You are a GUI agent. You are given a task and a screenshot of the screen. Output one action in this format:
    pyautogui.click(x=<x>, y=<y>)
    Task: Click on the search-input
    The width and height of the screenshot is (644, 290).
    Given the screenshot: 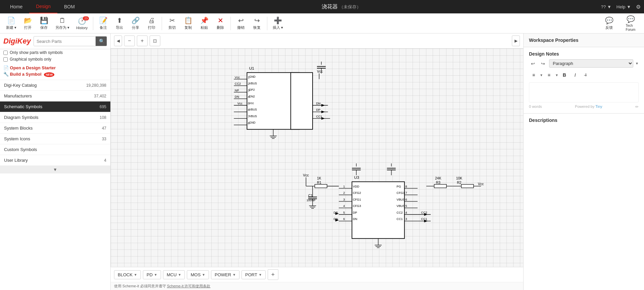 What is the action you would take?
    pyautogui.click(x=65, y=42)
    